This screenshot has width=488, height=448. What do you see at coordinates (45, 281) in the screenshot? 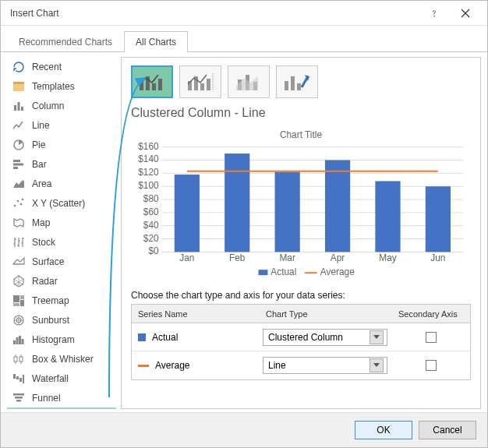
I see `sidebar-label: Radar` at bounding box center [45, 281].